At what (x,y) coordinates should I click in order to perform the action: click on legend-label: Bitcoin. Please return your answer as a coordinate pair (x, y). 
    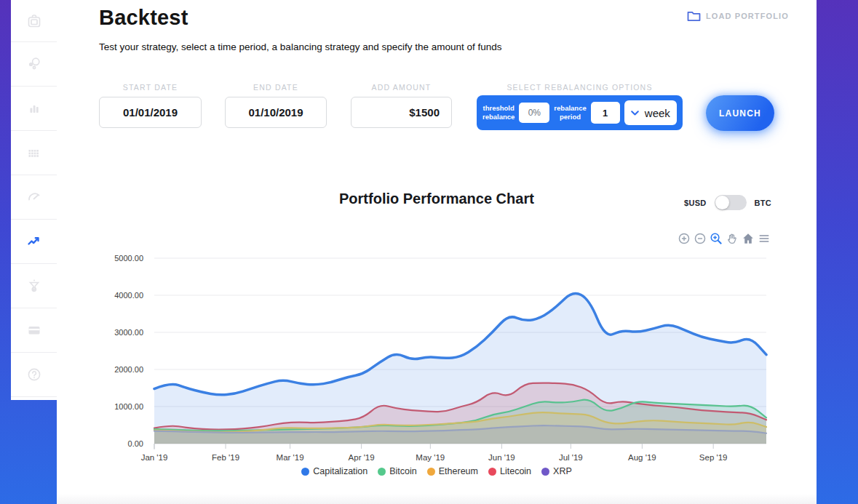
    Looking at the image, I should click on (403, 471).